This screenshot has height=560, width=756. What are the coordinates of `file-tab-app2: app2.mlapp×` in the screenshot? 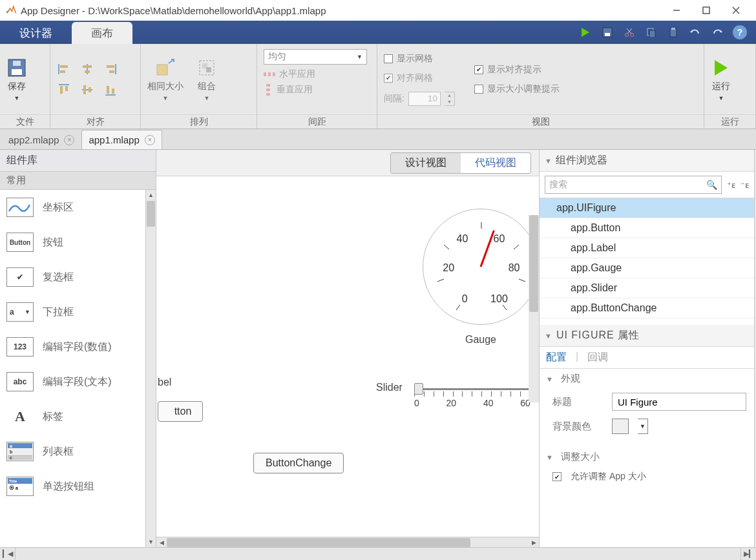 It's located at (41, 140).